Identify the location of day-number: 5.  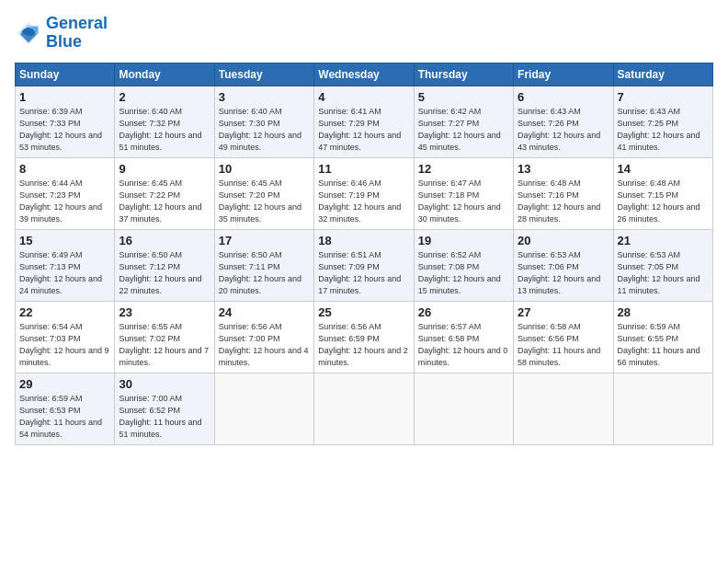
(463, 98).